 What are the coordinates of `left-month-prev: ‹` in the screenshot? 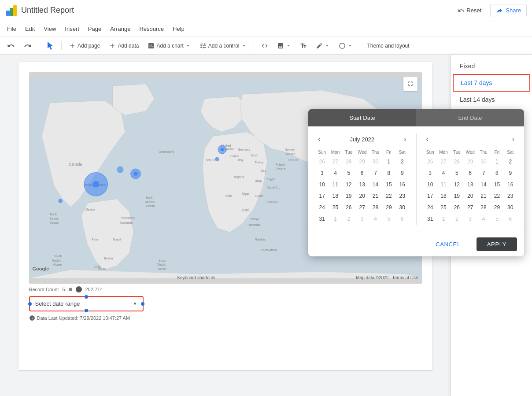 It's located at (319, 139).